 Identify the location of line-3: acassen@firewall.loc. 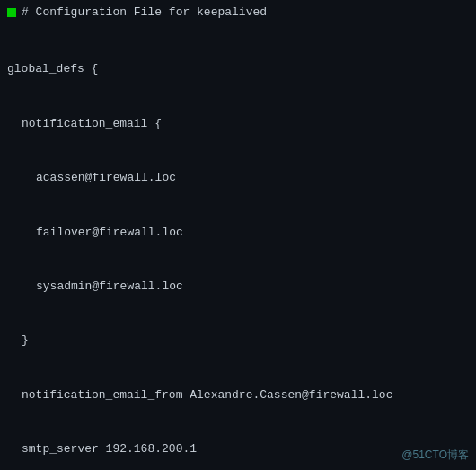
(252, 178).